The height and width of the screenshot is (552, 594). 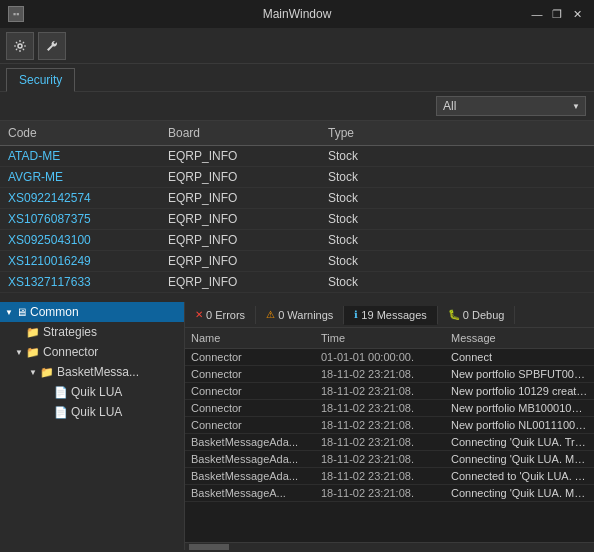 What do you see at coordinates (52, 46) in the screenshot?
I see `tools-button` at bounding box center [52, 46].